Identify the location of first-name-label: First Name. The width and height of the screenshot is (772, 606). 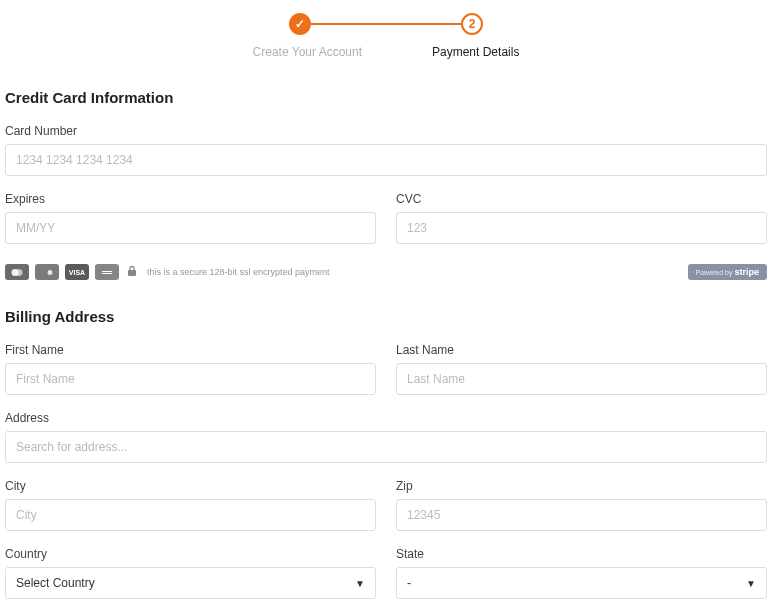
(190, 350).